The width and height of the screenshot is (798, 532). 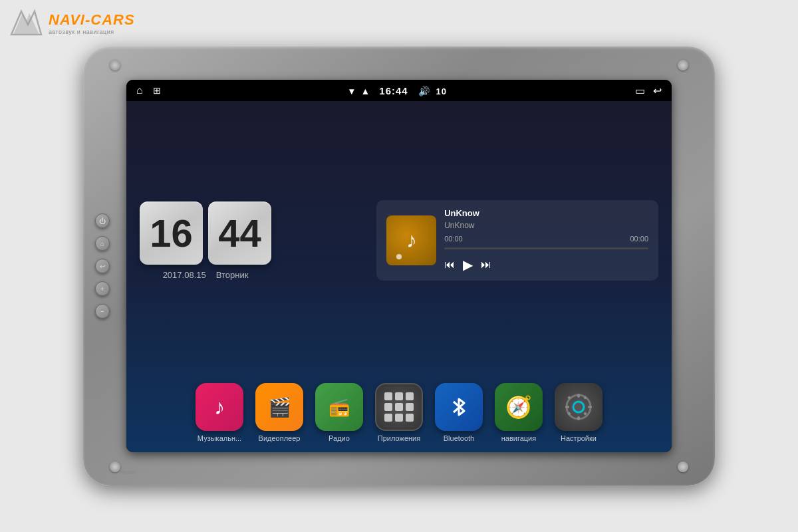 I want to click on music-current-time: 00:00, so click(x=454, y=239).